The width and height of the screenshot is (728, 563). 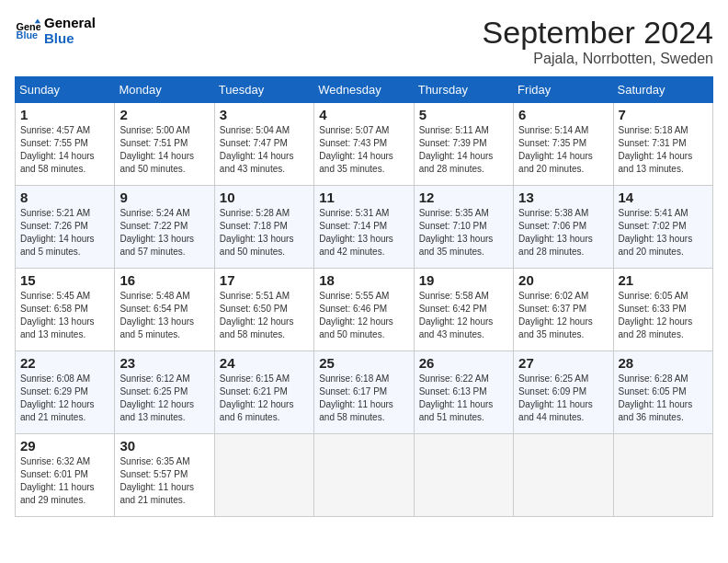 I want to click on logo: General Blue General Blue, so click(x=55, y=30).